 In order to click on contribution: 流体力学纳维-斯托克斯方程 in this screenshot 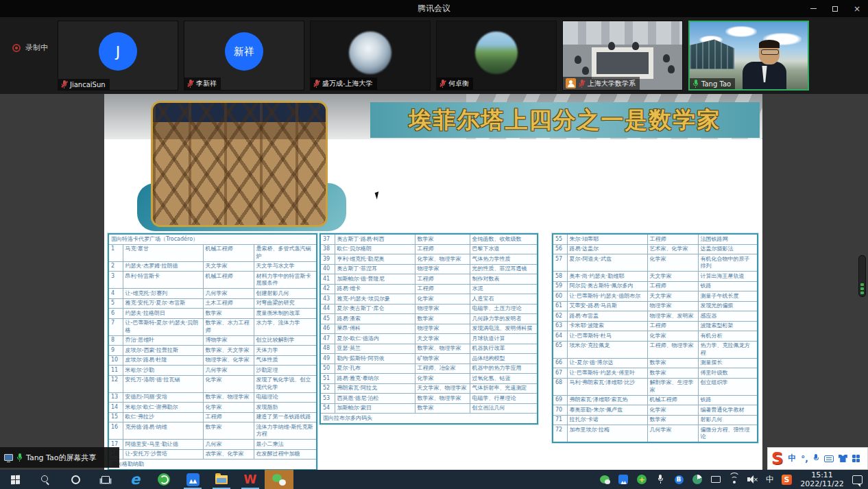, I will do `click(285, 431)`.